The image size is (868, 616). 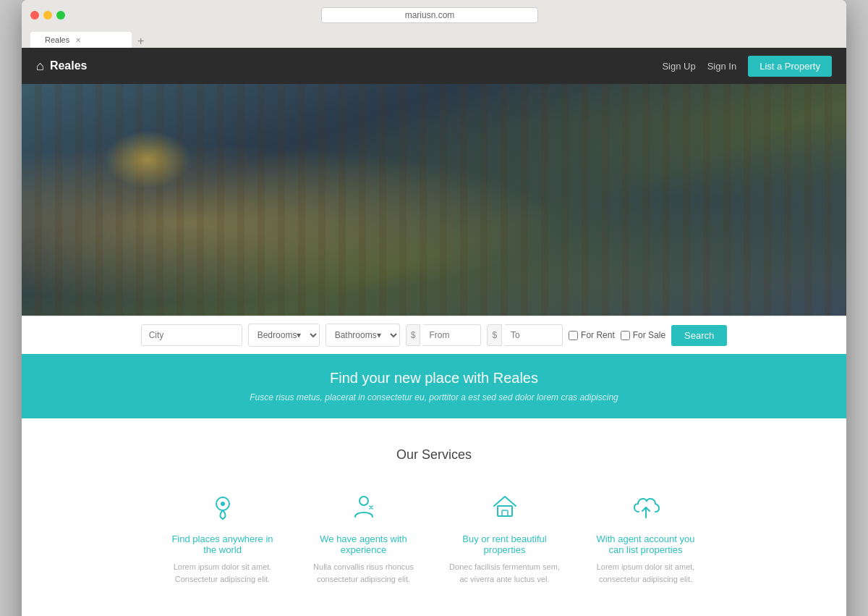 I want to click on for-rent-checkbox, so click(x=573, y=336).